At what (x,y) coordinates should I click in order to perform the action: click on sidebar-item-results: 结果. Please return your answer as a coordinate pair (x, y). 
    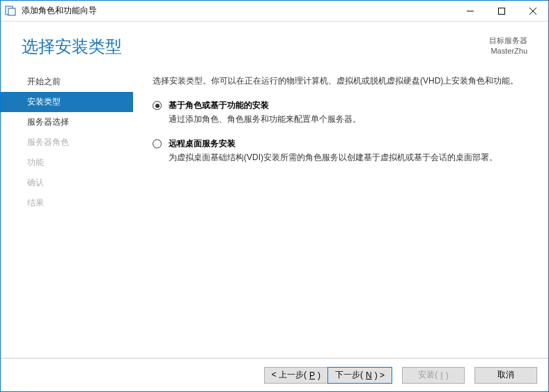
    Looking at the image, I should click on (67, 203).